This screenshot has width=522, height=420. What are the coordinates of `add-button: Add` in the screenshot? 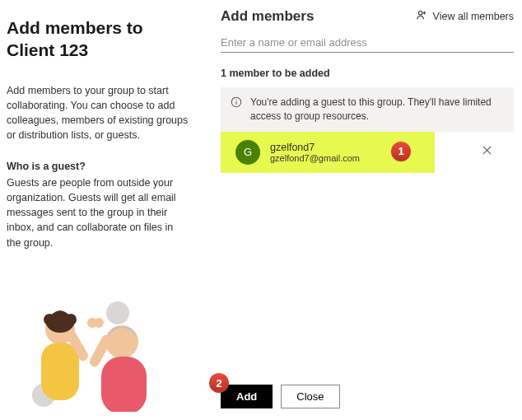 It's located at (247, 397).